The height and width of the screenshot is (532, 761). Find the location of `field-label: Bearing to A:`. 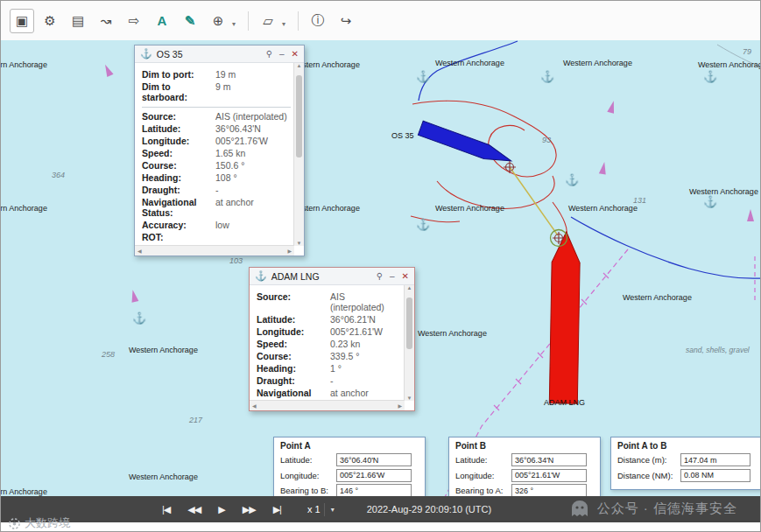

field-label: Bearing to A: is located at coordinates (483, 490).